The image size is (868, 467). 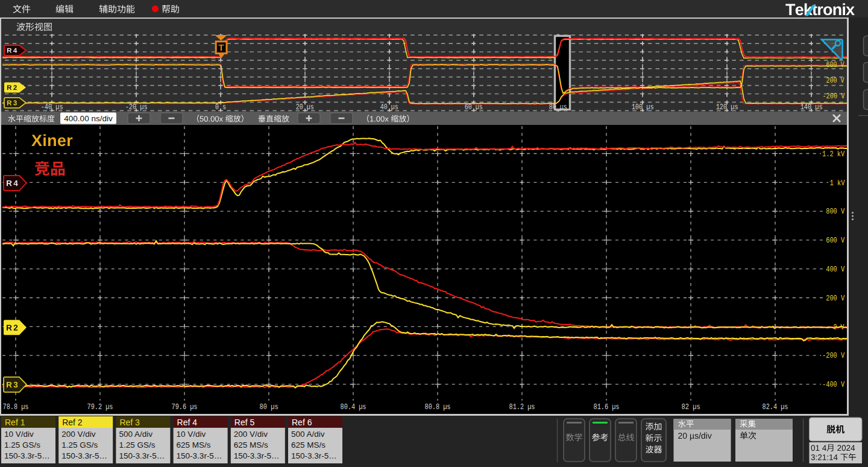 I want to click on svg-text: Ref 2, so click(x=72, y=422).